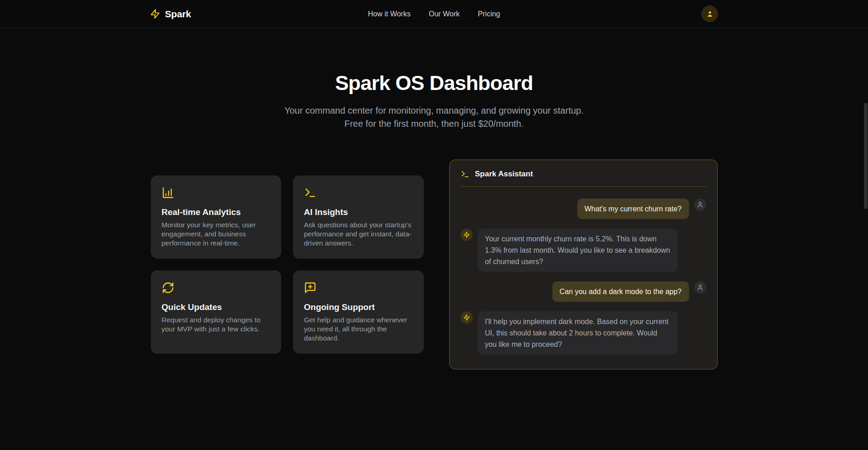 This screenshot has height=450, width=868. Describe the element at coordinates (583, 333) in the screenshot. I see `chat-message-assistant: I'll help you implement dark mode. Based…` at that location.